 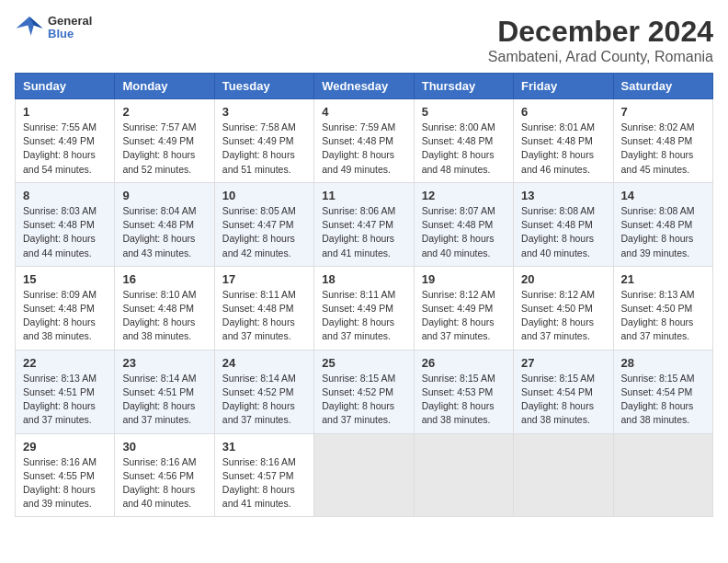 I want to click on day-number: 29, so click(x=64, y=447).